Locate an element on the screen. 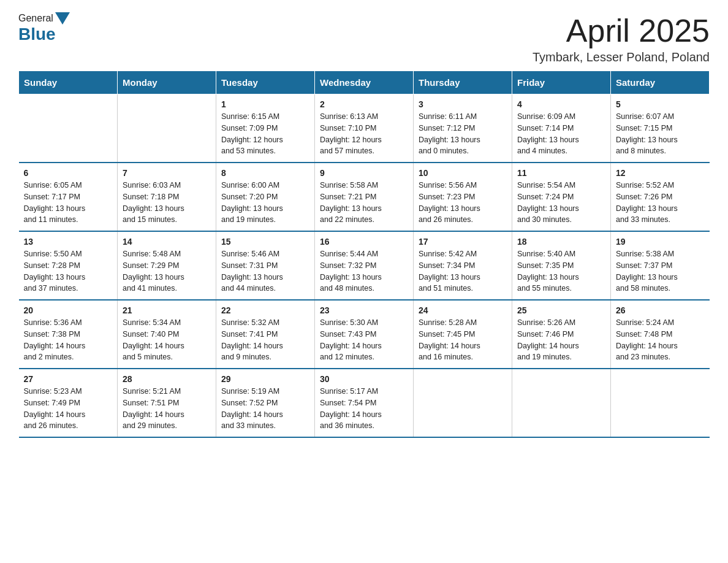 The height and width of the screenshot is (563, 728). calendar-day-cell: 7Sunrise: 6:03 AMSunset: 7:18 PMDaylight… is located at coordinates (167, 197).